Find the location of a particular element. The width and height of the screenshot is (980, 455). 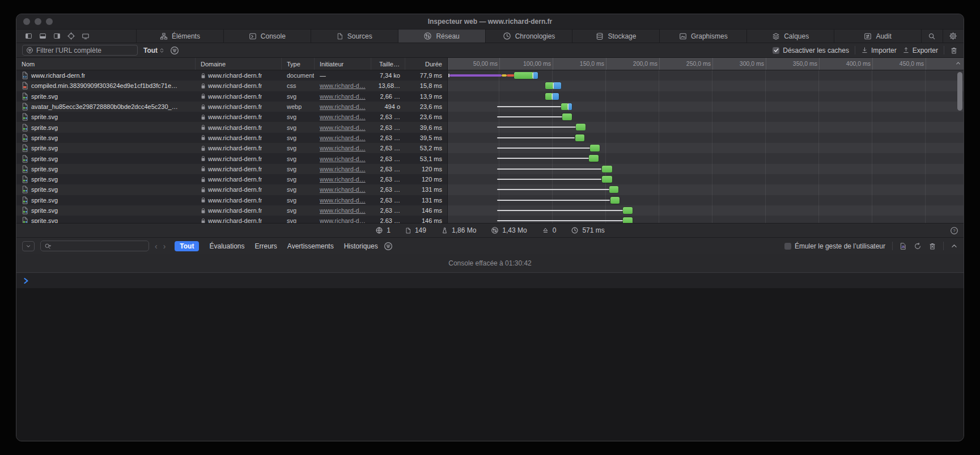

tab-graphismes: Graphismes is located at coordinates (703, 36).